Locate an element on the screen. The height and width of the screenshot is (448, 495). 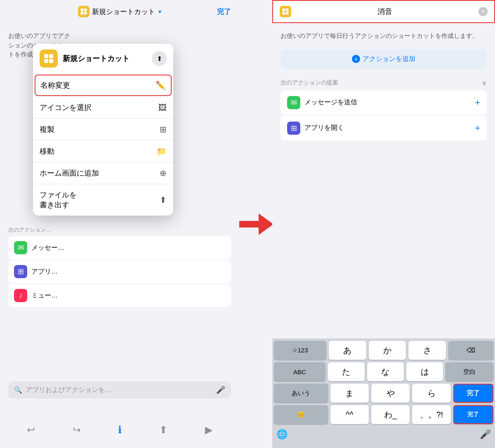
key-space: 空白 is located at coordinates (469, 372).